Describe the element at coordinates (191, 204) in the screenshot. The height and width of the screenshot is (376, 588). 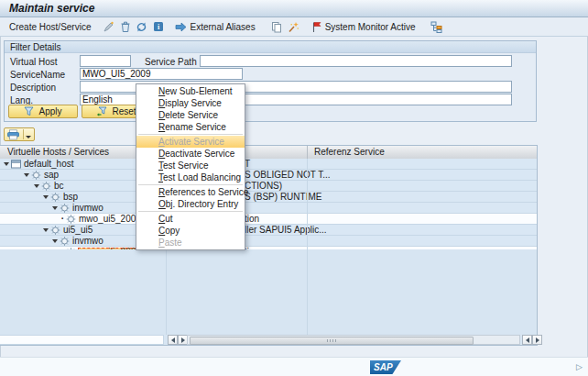
I see `menu-item-obj-directory-entry: Obj. Directory Entry` at that location.